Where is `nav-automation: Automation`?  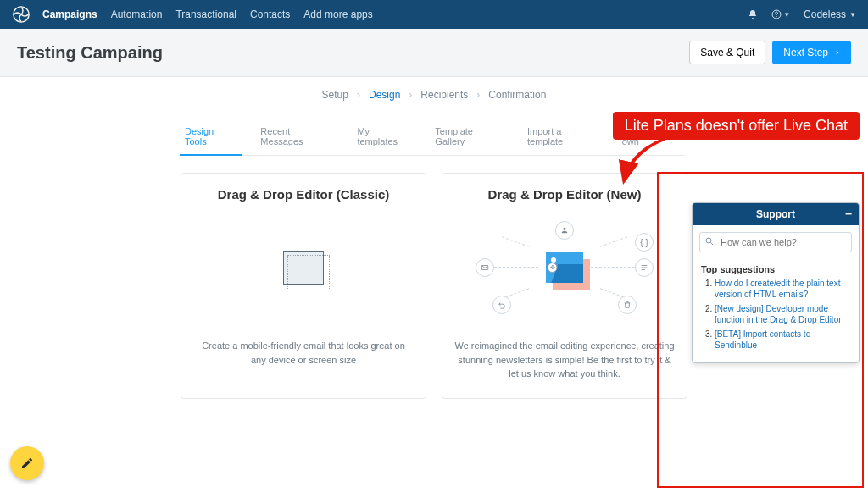 nav-automation: Automation is located at coordinates (137, 14).